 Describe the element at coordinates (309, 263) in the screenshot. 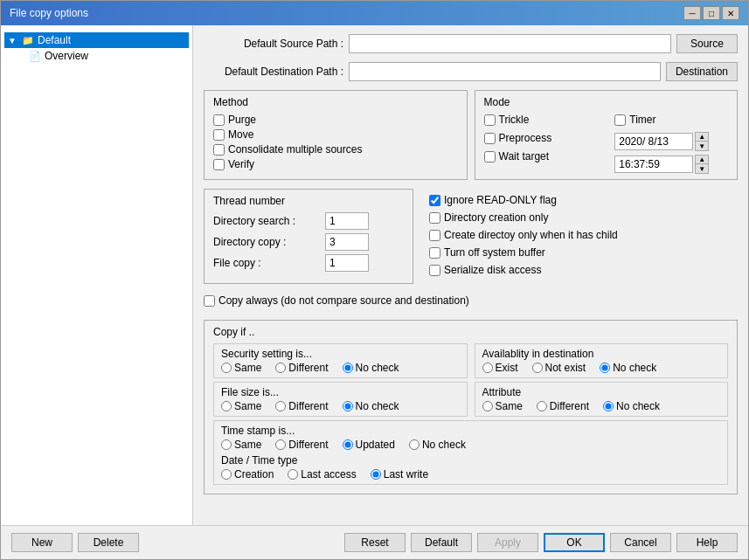

I see `file-copy-row: File copy :` at that location.